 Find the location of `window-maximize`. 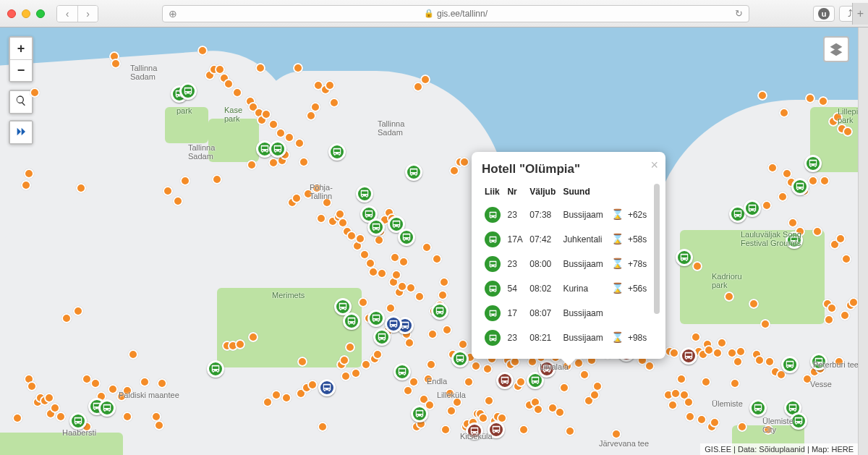

window-maximize is located at coordinates (41, 14).